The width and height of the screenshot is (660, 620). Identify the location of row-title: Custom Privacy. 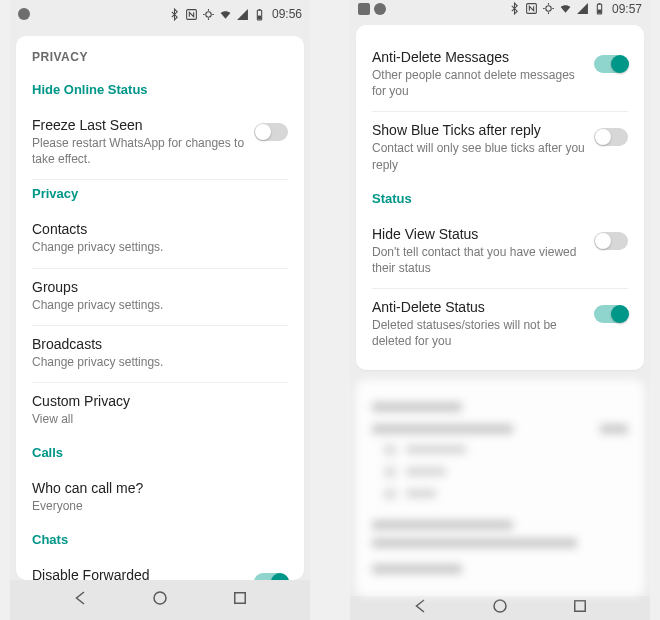
(156, 401).